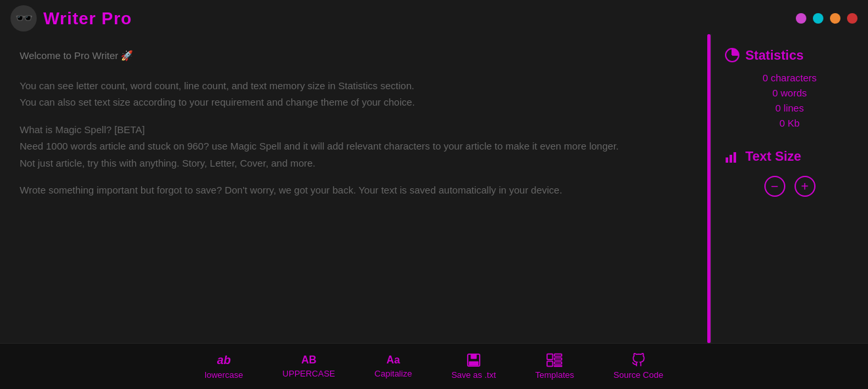 The width and height of the screenshot is (868, 389). Describe the element at coordinates (638, 366) in the screenshot. I see `source-code-tool: Source Code` at that location.